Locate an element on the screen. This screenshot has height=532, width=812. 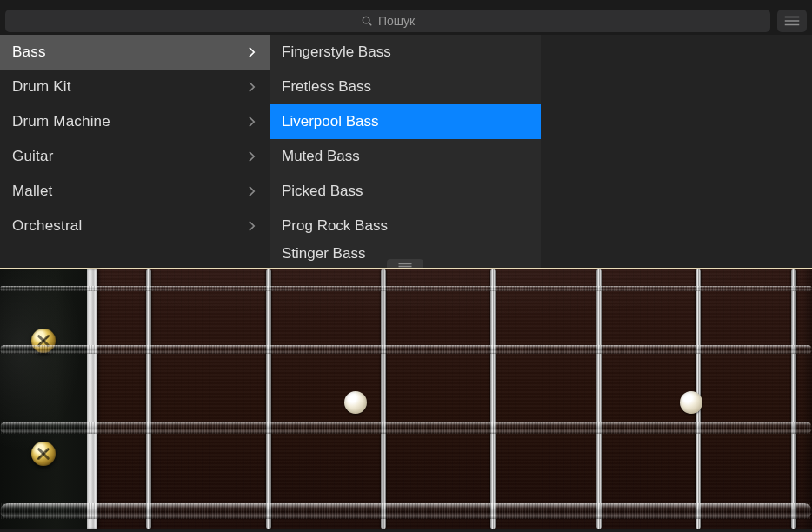
preset-item: Liverpool Bass is located at coordinates (405, 122).